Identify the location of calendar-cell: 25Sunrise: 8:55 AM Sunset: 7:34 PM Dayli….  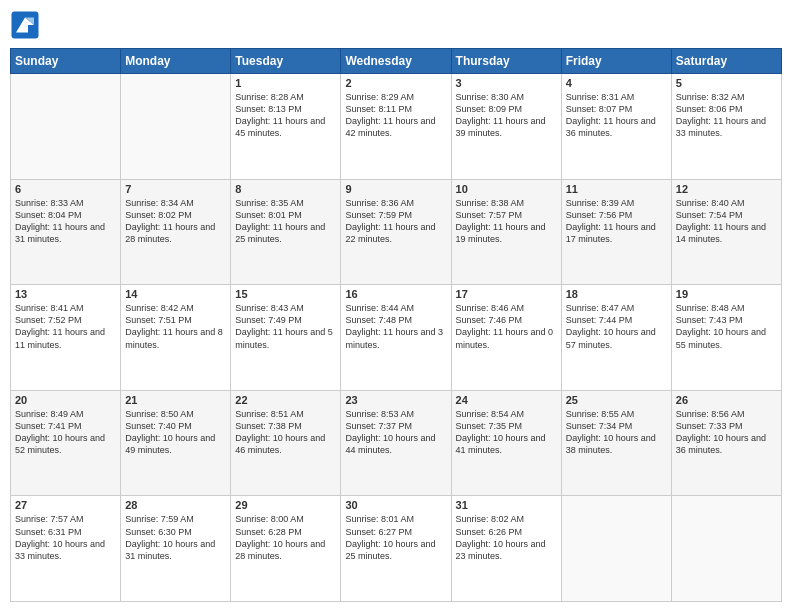
(616, 443).